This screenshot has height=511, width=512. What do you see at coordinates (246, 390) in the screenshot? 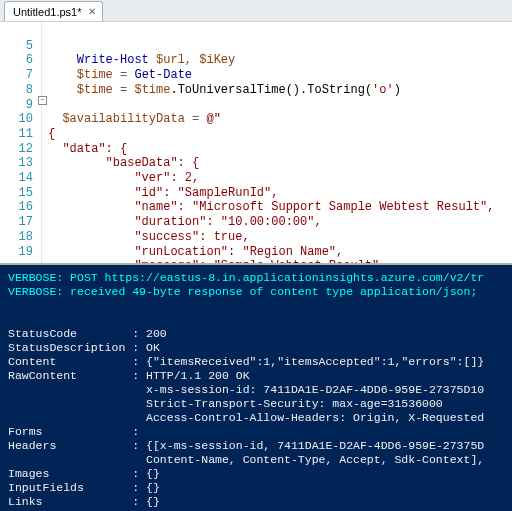
I see `output-value: x-ms-session-id: 7411DA1E-D2AF-4DD6-959E…` at bounding box center [246, 390].